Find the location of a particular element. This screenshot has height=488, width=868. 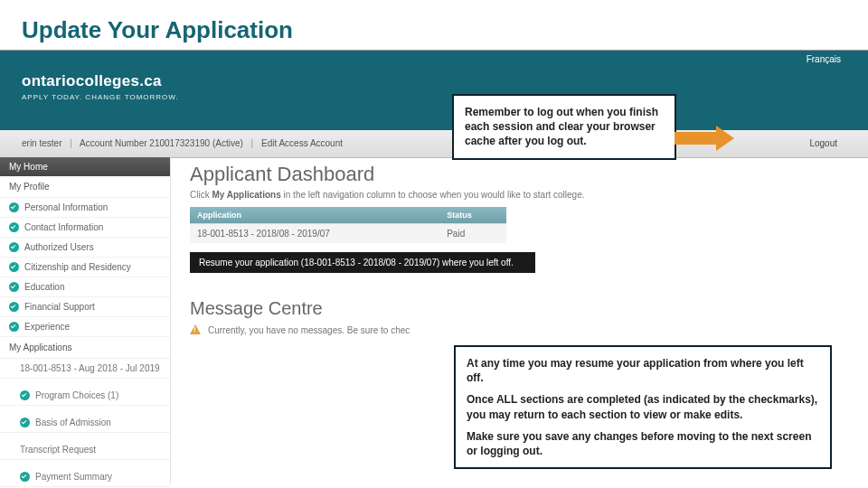

sidebar-item-label: 18-001-8513 - Aug 2018 - Jul 2019 is located at coordinates (90, 369).